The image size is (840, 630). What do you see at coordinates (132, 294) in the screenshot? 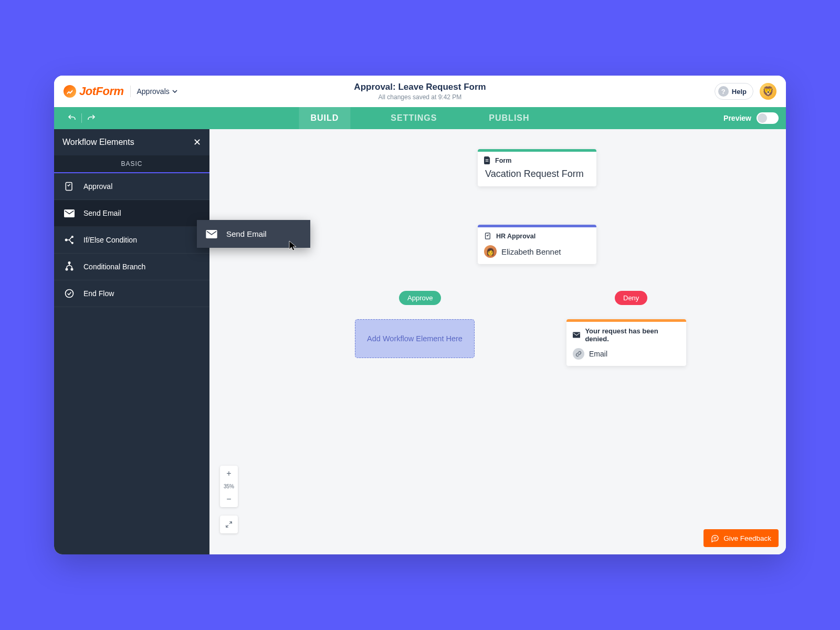
I see `sidebar-item-end-flow: End Flow` at bounding box center [132, 294].